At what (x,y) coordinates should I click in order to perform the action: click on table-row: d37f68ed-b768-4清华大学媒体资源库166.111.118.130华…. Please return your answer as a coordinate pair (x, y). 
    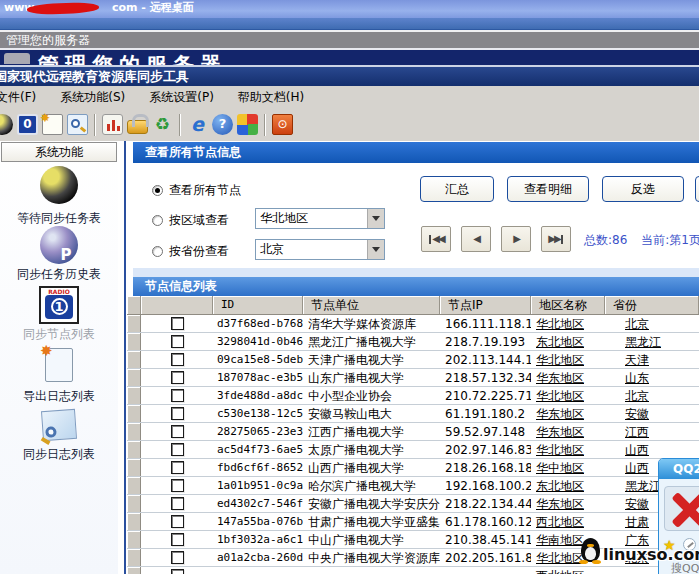
    Looking at the image, I should click on (413, 324).